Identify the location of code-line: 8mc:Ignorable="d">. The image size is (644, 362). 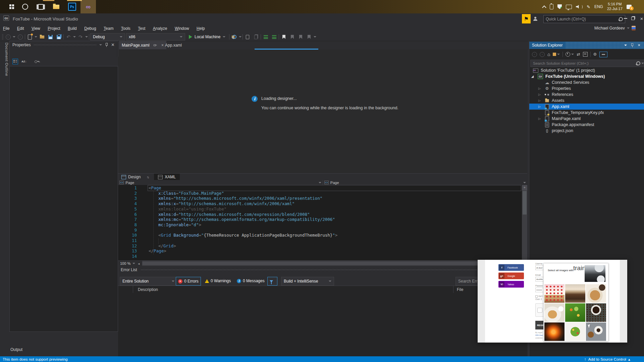
(320, 225).